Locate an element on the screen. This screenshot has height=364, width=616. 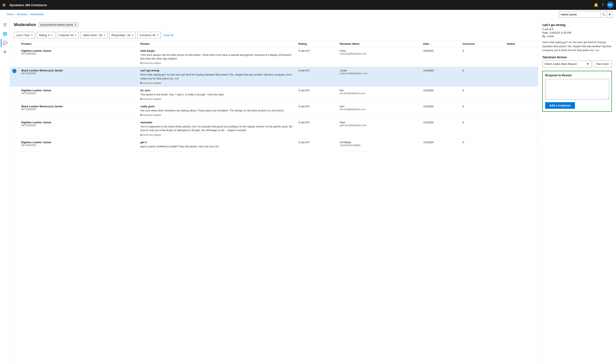
filter-rating: Rating: 5 ▼ is located at coordinates (46, 35).